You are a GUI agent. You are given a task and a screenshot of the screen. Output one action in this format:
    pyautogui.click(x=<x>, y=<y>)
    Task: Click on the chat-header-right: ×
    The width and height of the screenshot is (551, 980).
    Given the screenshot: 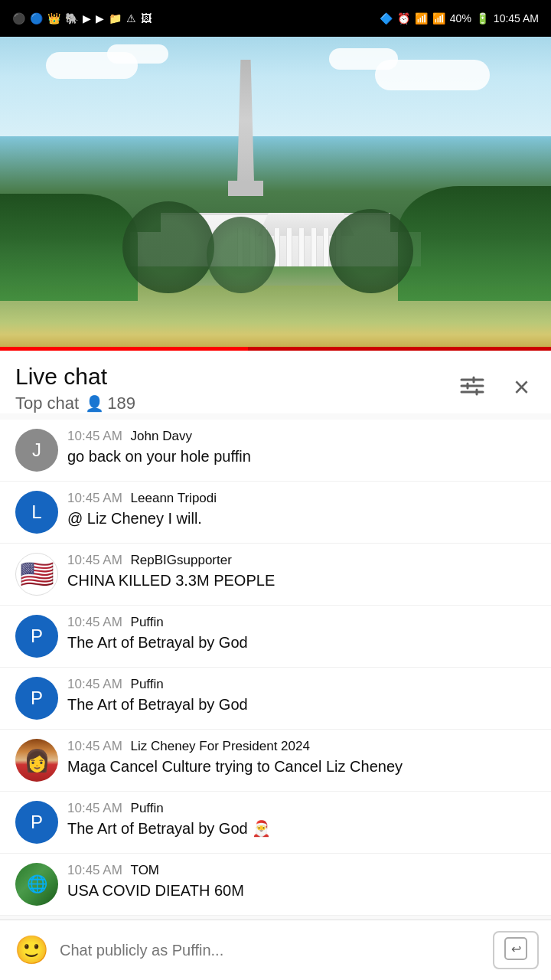 What is the action you would take?
    pyautogui.click(x=494, y=387)
    